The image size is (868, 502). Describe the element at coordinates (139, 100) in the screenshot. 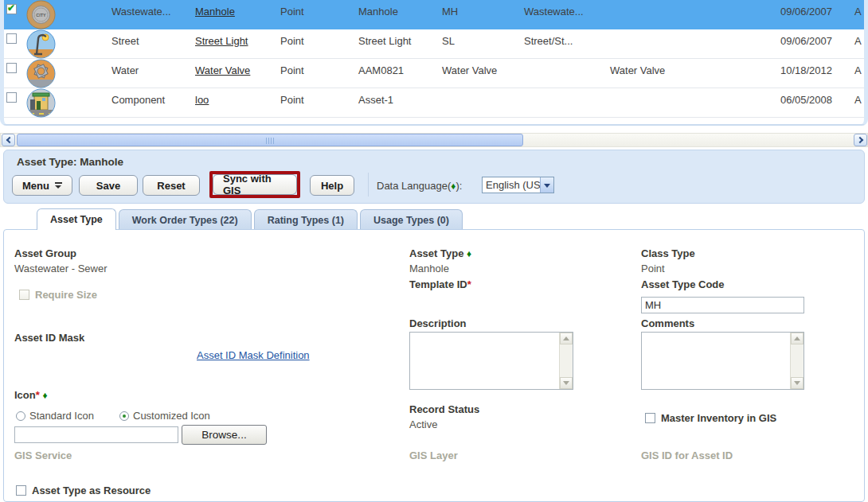

I see `asset-group-cell: Component` at that location.